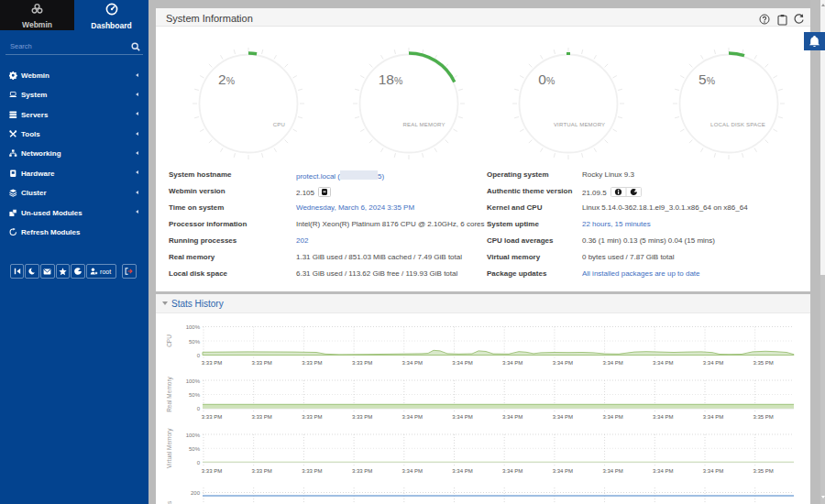 This screenshot has height=504, width=825. What do you see at coordinates (169, 502) in the screenshot?
I see `svg-text: Processes` at bounding box center [169, 502].